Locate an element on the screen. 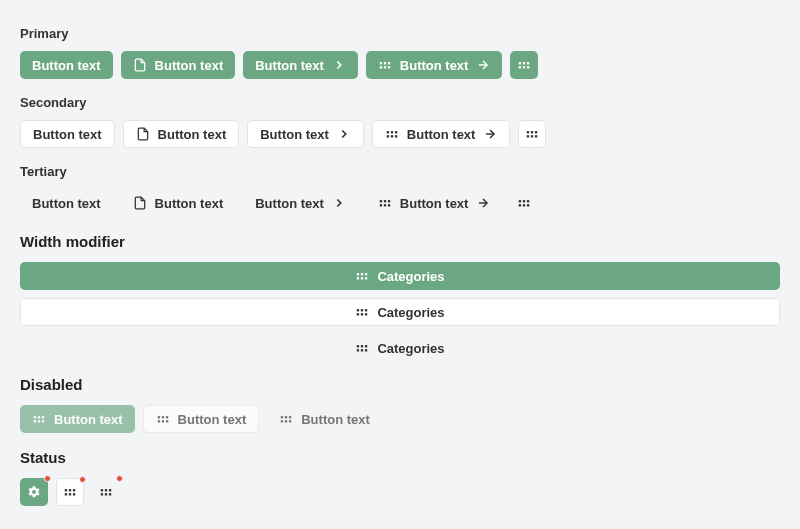 The width and height of the screenshot is (800, 529). primary-button-chevron-right: Button text is located at coordinates (300, 65).